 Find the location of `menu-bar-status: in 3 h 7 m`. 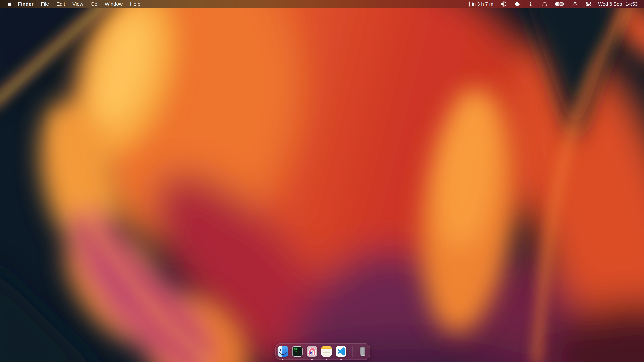

menu-bar-status: in 3 h 7 m is located at coordinates (556, 4).